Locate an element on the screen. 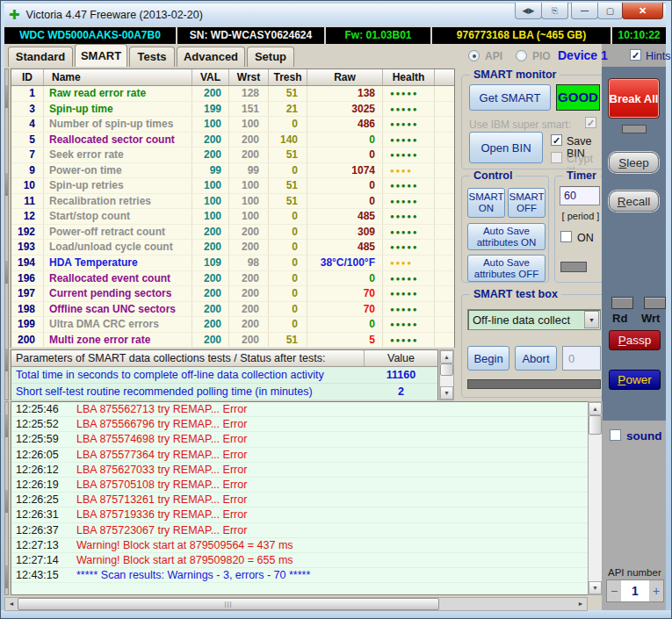  power-button: Power is located at coordinates (634, 379).